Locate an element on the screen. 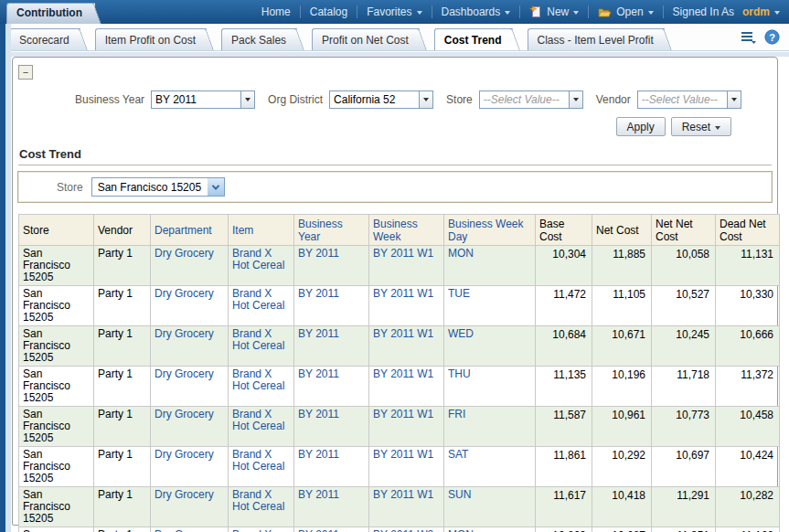 Image resolution: width=789 pixels, height=532 pixels. tab-item-profit-on-cost: Item Profit on Cost is located at coordinates (151, 39).